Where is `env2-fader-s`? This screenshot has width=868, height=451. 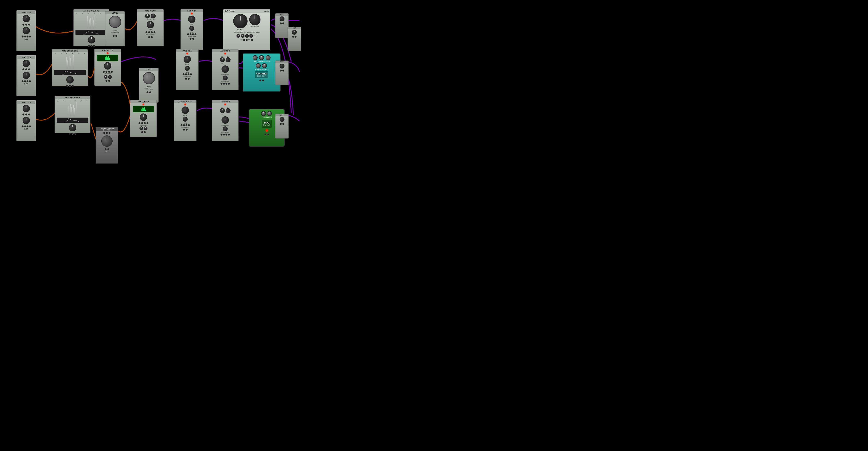 env2-fader-s is located at coordinates (72, 64).